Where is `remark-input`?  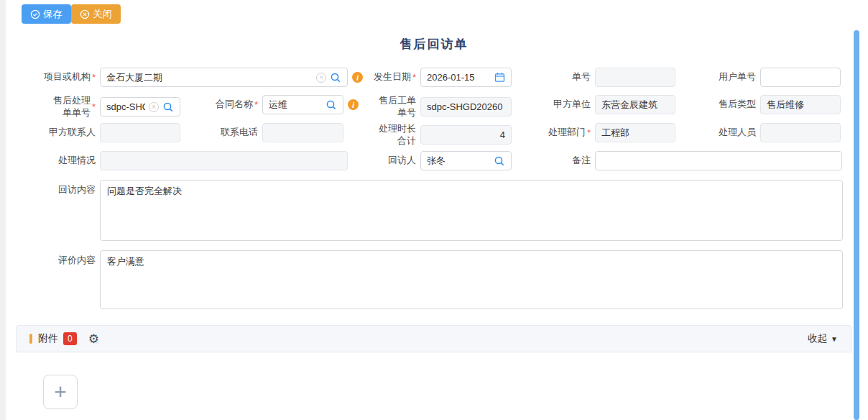 remark-input is located at coordinates (719, 161).